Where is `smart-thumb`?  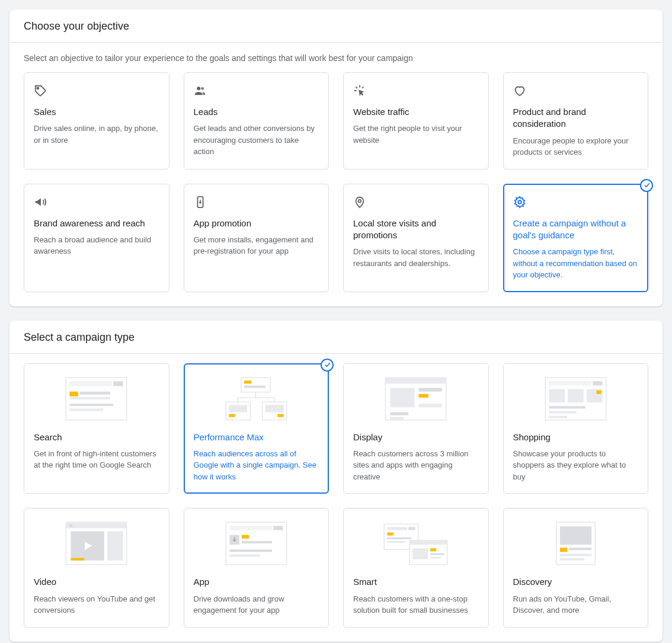 smart-thumb is located at coordinates (416, 543).